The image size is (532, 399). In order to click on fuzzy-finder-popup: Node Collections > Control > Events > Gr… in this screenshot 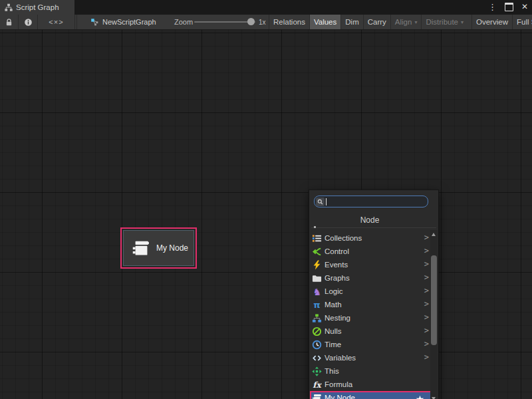, I will do `click(374, 294)`.